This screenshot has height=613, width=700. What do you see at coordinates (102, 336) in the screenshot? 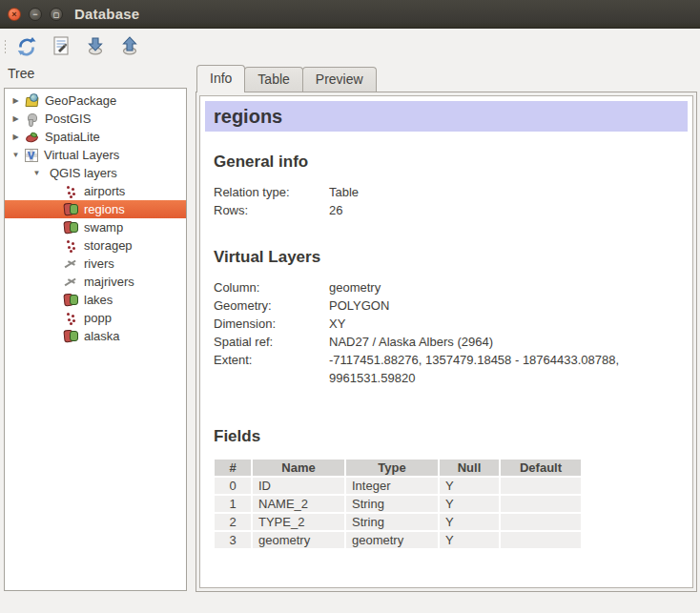
I see `tree-item-label: alaska` at bounding box center [102, 336].